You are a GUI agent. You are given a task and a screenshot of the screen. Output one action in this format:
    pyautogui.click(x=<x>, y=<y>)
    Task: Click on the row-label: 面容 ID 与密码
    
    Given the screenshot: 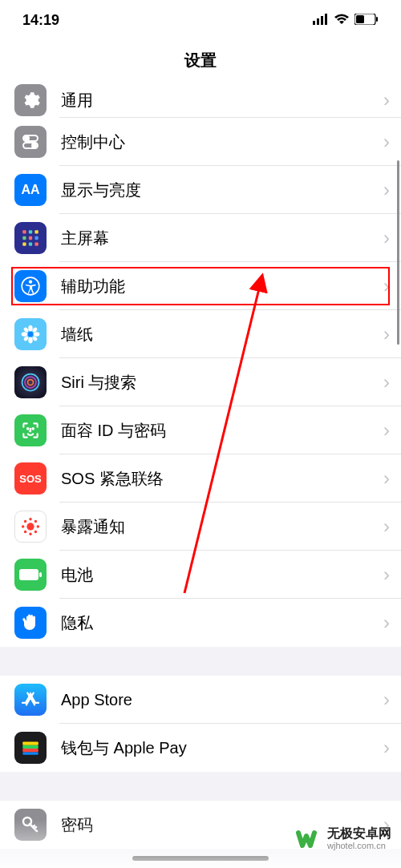 What is the action you would take?
    pyautogui.click(x=222, y=431)
    